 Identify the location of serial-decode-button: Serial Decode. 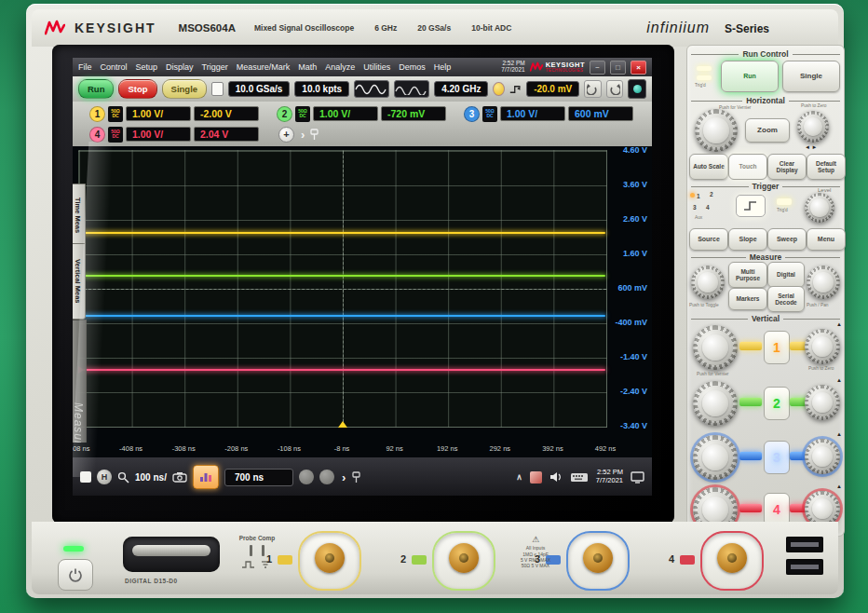
(786, 299).